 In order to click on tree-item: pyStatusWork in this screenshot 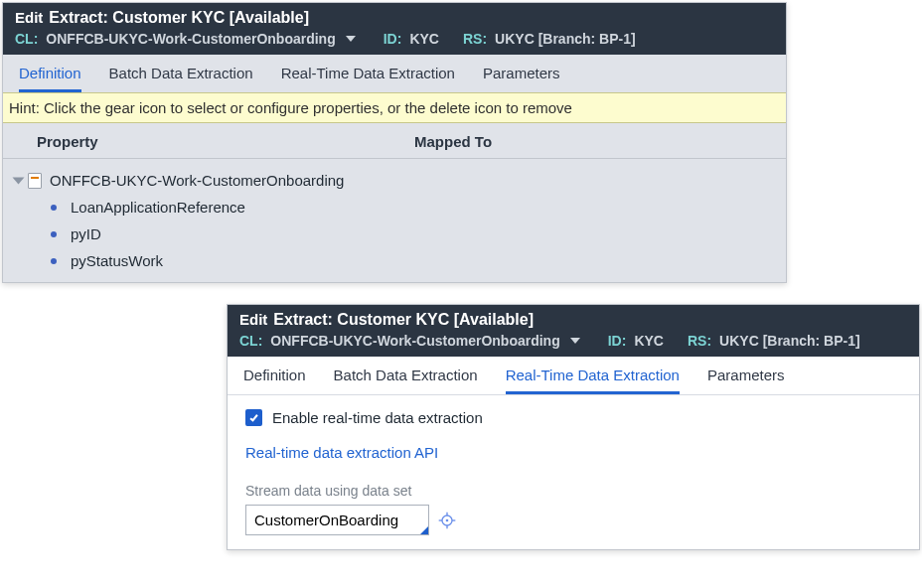, I will do `click(394, 260)`.